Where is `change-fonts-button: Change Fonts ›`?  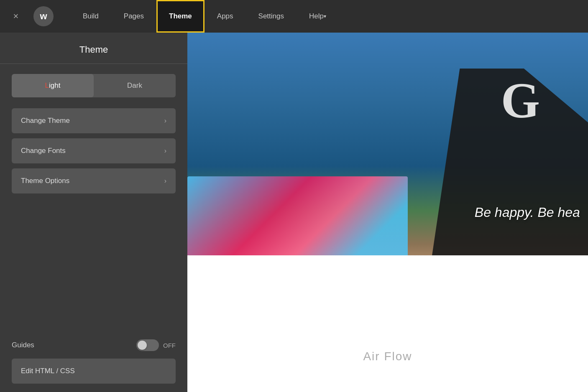
change-fonts-button: Change Fonts › is located at coordinates (94, 151).